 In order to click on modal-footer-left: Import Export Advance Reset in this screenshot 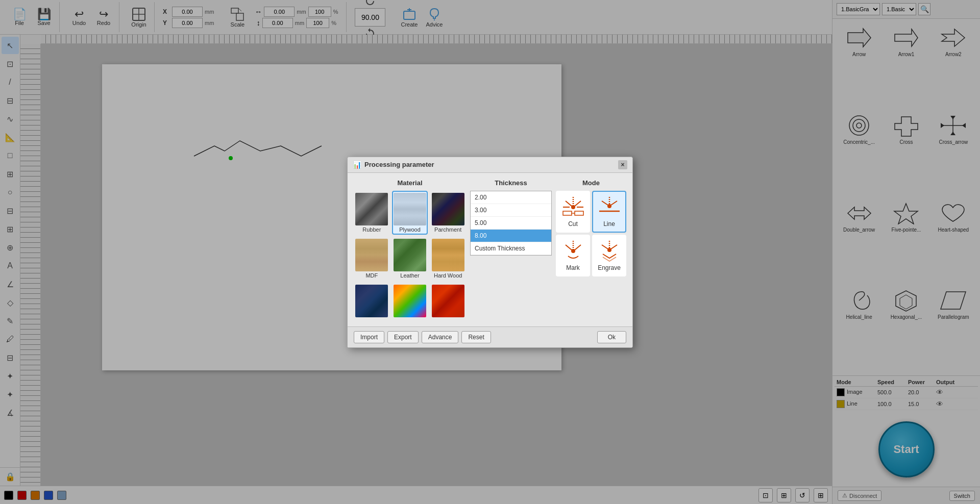, I will do `click(423, 337)`.